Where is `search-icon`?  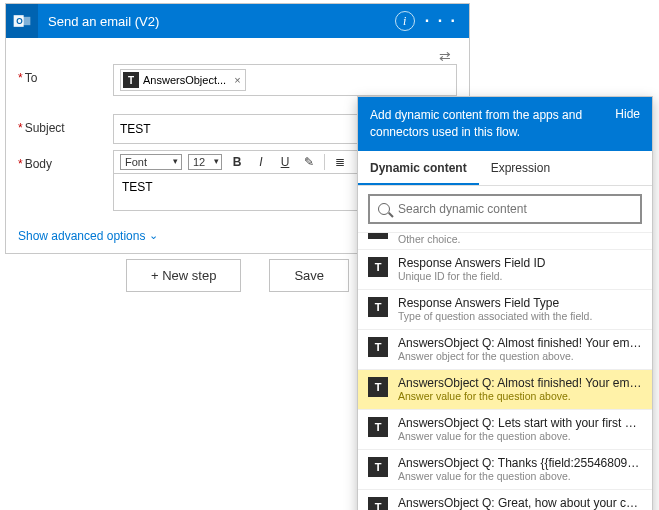
search-icon is located at coordinates (384, 209).